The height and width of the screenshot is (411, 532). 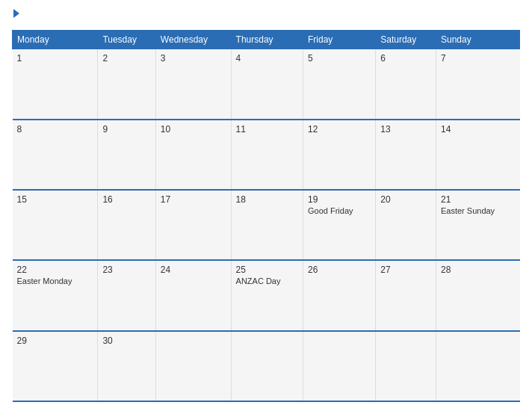 I want to click on calendar-cell: 10, so click(x=193, y=155).